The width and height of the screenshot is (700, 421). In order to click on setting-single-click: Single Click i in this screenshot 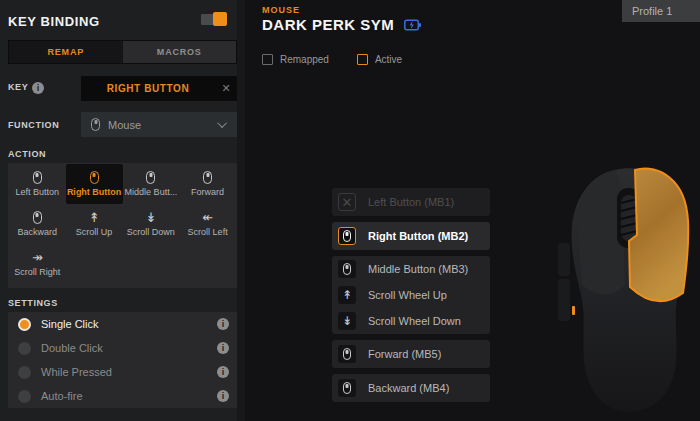, I will do `click(122, 324)`.